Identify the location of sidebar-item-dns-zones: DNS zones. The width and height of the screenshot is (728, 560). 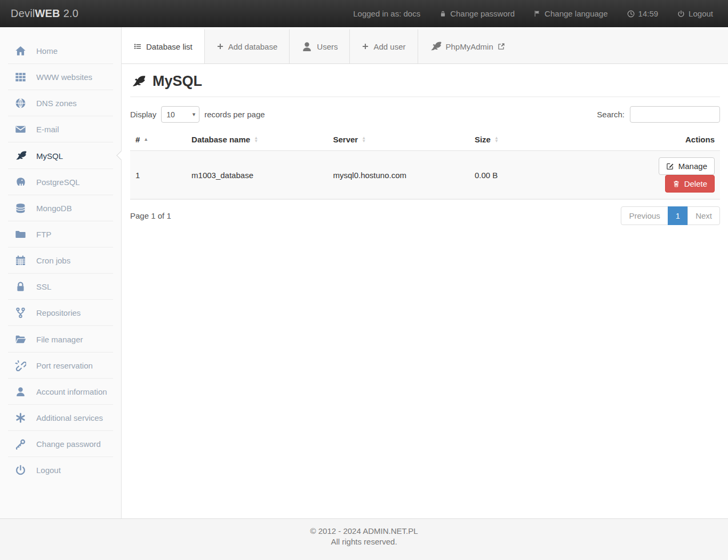
(61, 103).